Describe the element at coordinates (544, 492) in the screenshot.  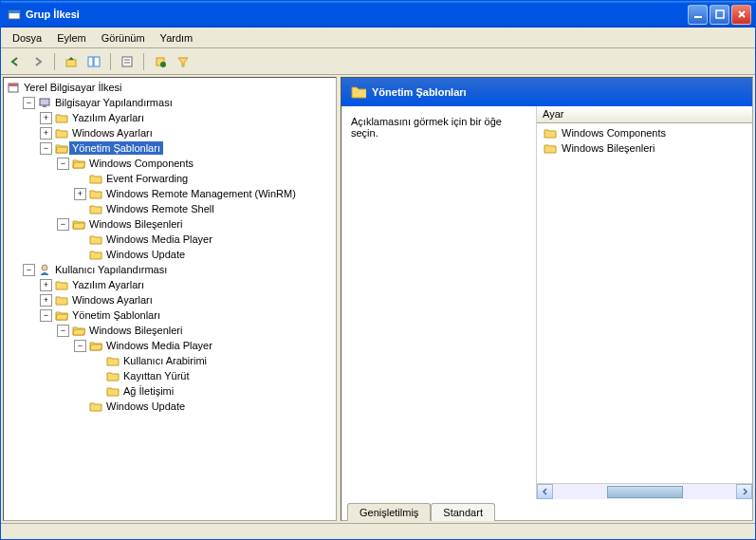
I see `scroll-left-button` at that location.